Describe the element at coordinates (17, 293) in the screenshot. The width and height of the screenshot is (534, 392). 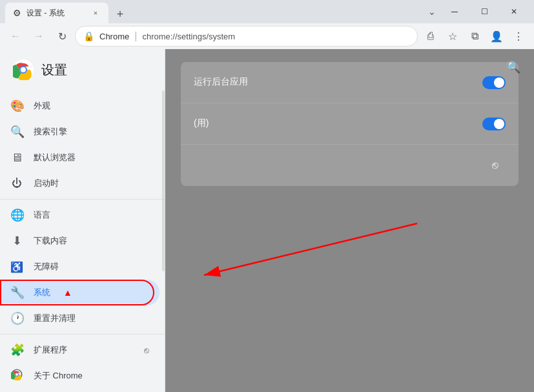
I see `system-icon: 🔧` at that location.